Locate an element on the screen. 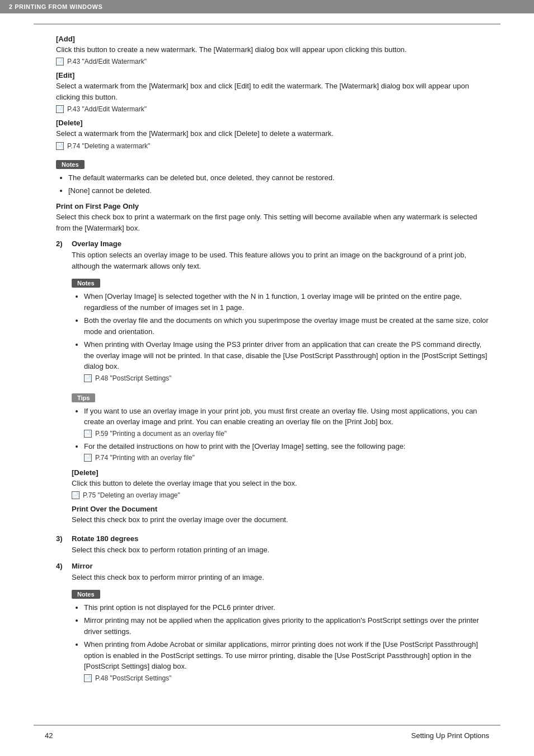  print-over-doc-section: Print Over the Document Select this chec… is located at coordinates (280, 515).